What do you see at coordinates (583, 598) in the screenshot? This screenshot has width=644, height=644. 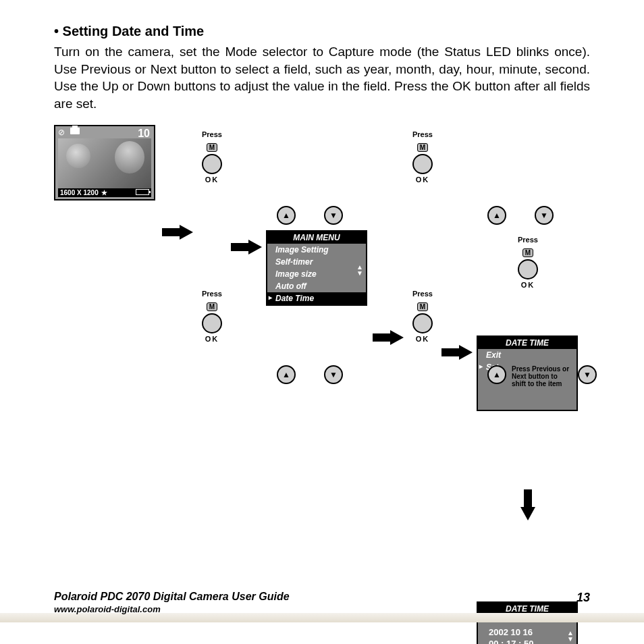 I see `page-number: 13` at bounding box center [583, 598].